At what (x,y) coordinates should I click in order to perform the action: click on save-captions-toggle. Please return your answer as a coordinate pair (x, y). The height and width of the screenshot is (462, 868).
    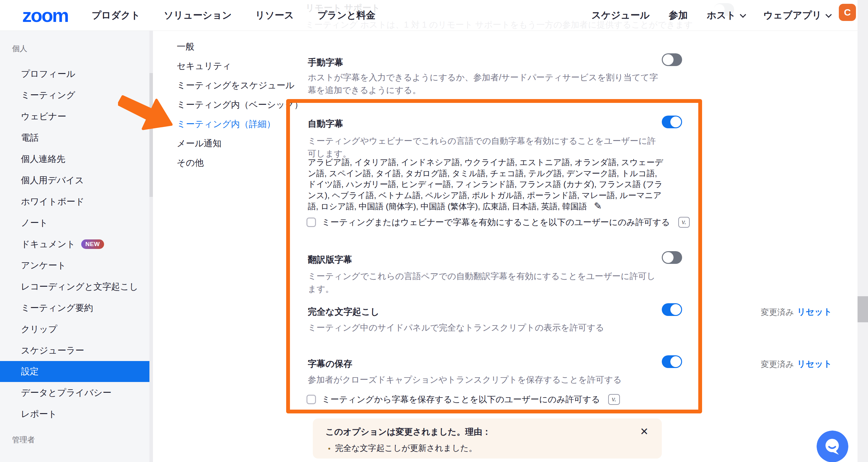
    Looking at the image, I should click on (672, 362).